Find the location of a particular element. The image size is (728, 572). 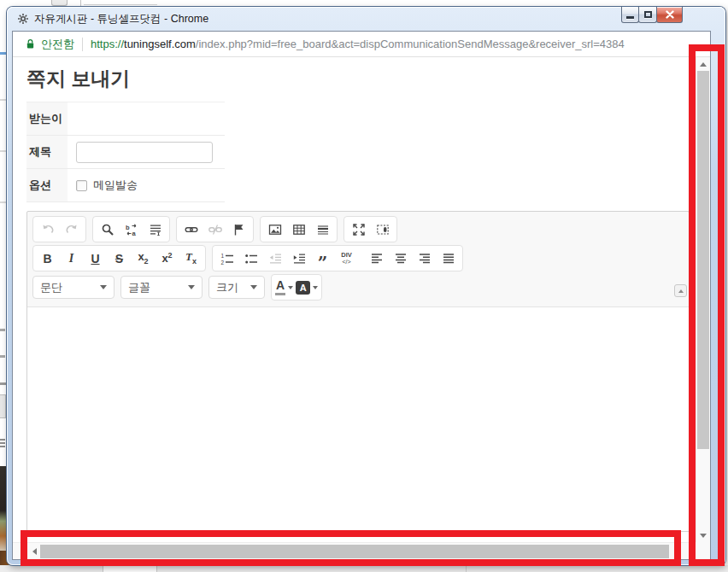

recipient-value is located at coordinates (146, 119).